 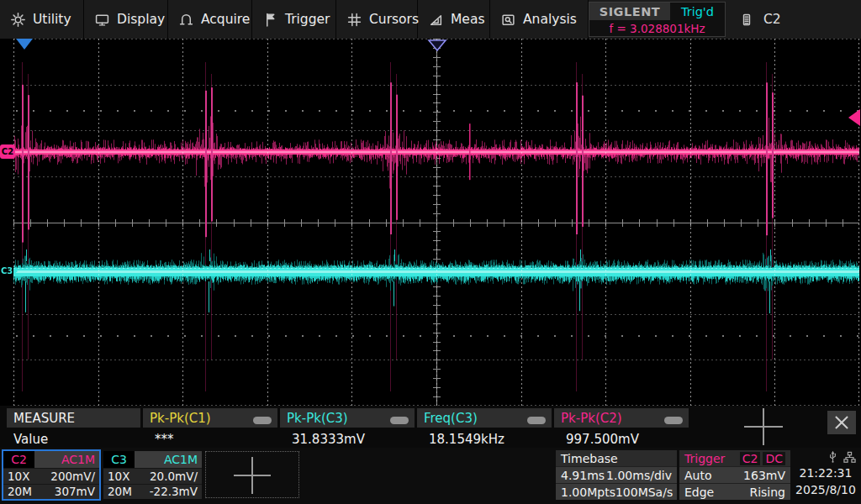 I want to click on channel-c2-coupling: AC1M, so click(x=81, y=459).